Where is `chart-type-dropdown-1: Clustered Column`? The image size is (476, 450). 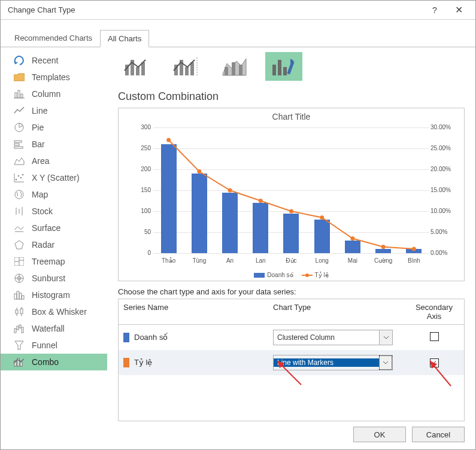
chart-type-dropdown-1: Clustered Column is located at coordinates (333, 338).